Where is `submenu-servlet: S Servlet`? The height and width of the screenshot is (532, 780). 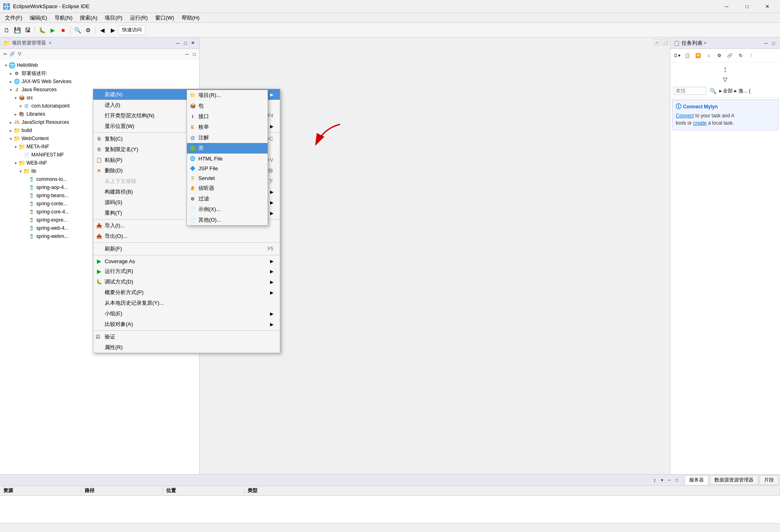
submenu-servlet: S Servlet is located at coordinates (227, 178).